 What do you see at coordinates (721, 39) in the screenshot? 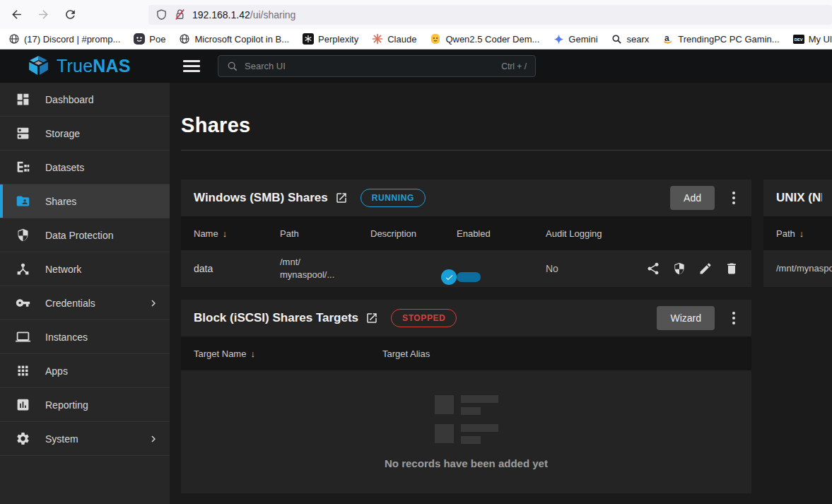
I see `bookmark-trendingpc: a TrendingPC PC Gamin...` at bounding box center [721, 39].